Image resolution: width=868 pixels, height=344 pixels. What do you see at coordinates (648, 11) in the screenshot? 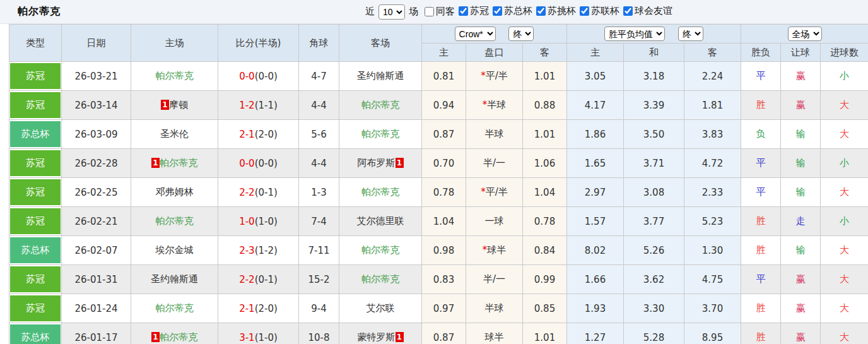
I see `league-filter-球会友谊: 球会友谊` at bounding box center [648, 11].